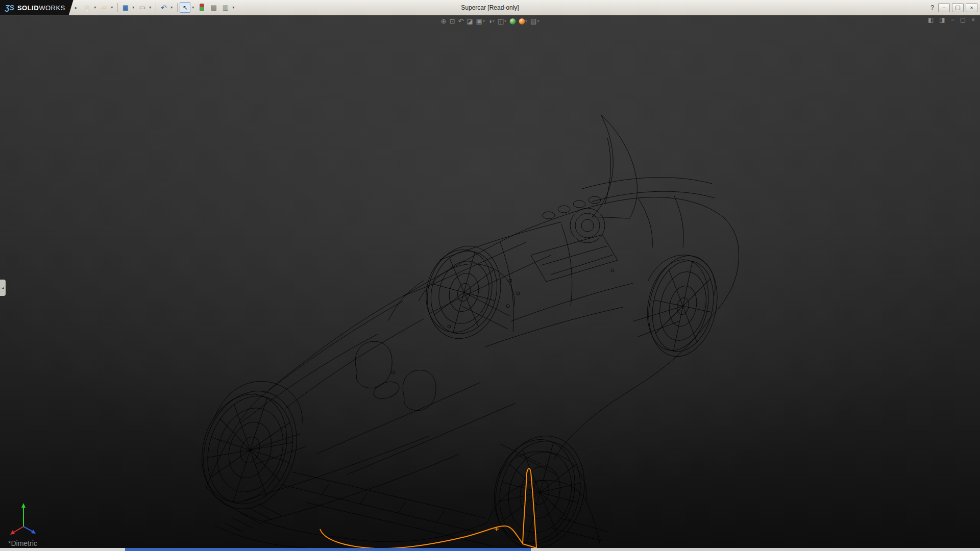  What do you see at coordinates (185, 8) in the screenshot?
I see `select-cursor-icon: ↖` at bounding box center [185, 8].